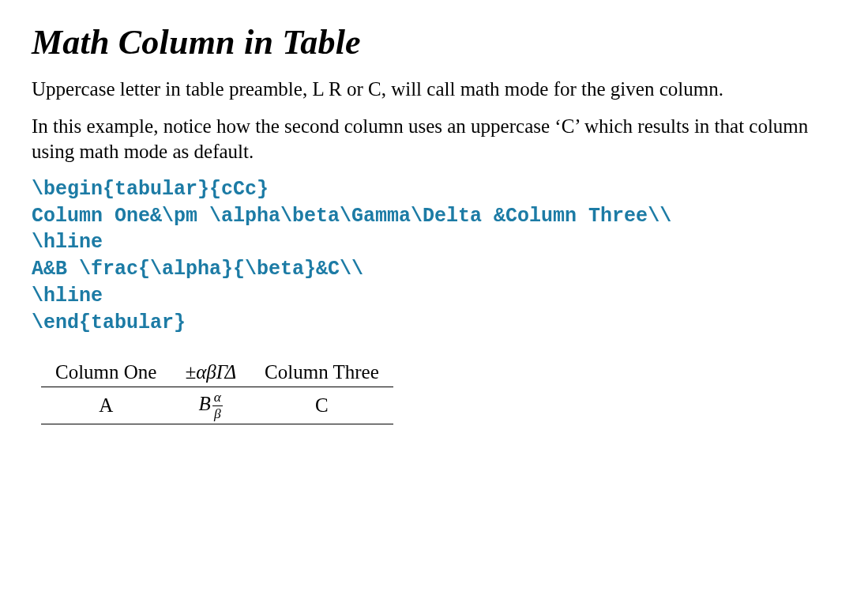  What do you see at coordinates (434, 43) in the screenshot?
I see `page-title: Math Column in Table` at bounding box center [434, 43].